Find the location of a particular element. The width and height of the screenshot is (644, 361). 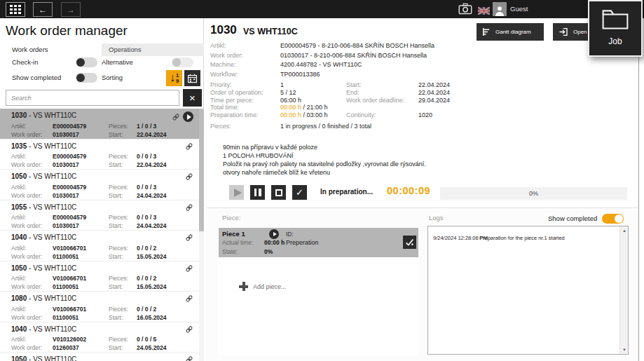

gantt-icon is located at coordinates (486, 32).